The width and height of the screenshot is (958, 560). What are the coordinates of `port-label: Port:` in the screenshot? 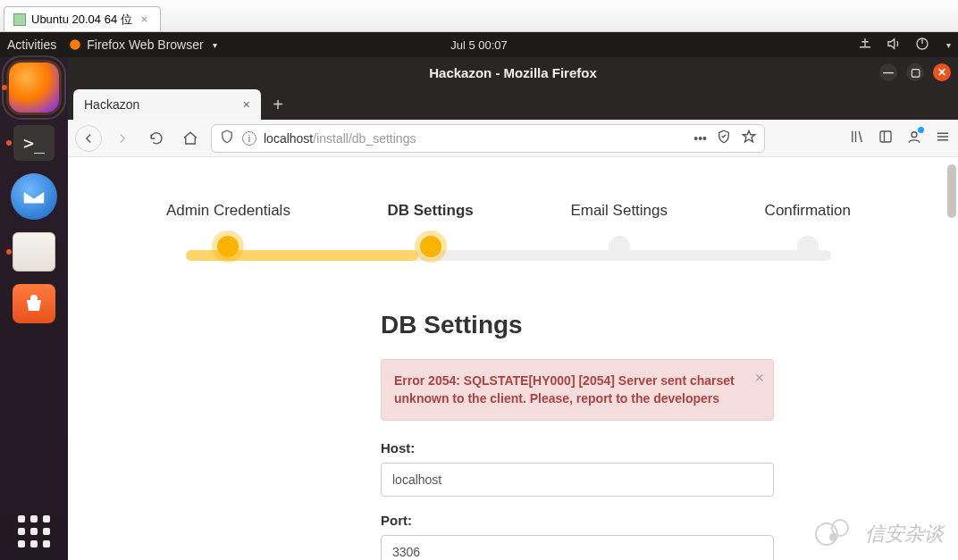 It's located at (577, 520).